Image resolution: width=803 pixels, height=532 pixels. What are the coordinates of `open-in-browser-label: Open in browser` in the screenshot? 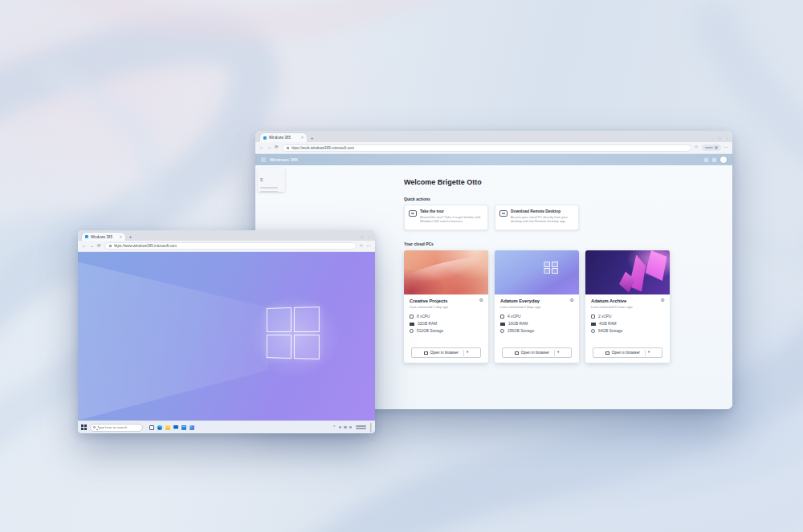 It's located at (445, 353).